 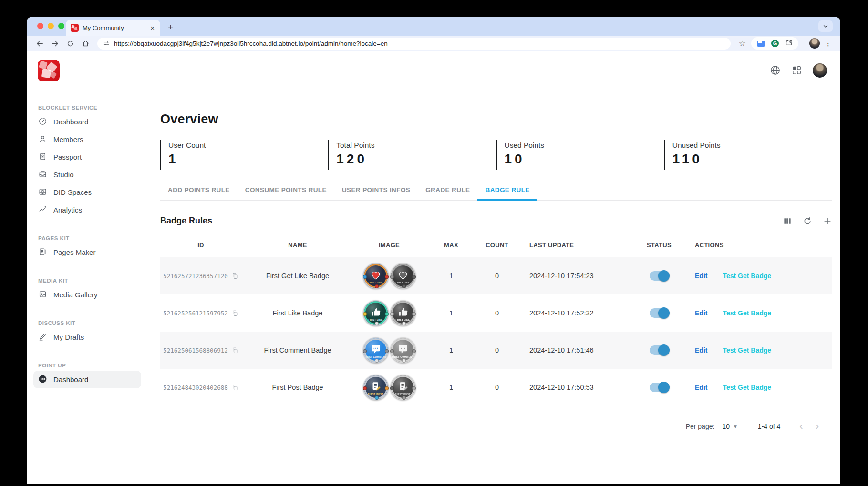 What do you see at coordinates (403, 313) in the screenshot?
I see `badge-image-thumb-gray: FIRST LIKE` at bounding box center [403, 313].